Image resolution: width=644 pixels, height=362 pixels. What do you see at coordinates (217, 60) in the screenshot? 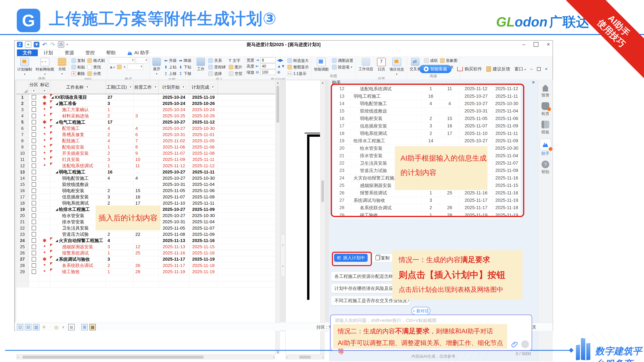
I see `relation-button: 关系` at bounding box center [217, 60].